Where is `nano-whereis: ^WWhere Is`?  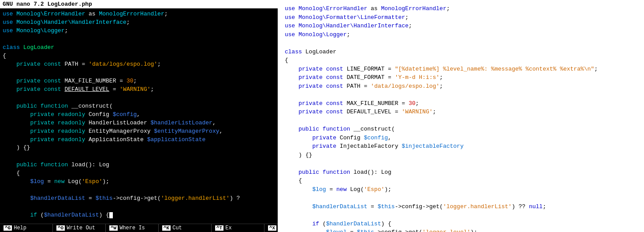 nano-whereis: ^WWhere Is is located at coordinates (132, 228).